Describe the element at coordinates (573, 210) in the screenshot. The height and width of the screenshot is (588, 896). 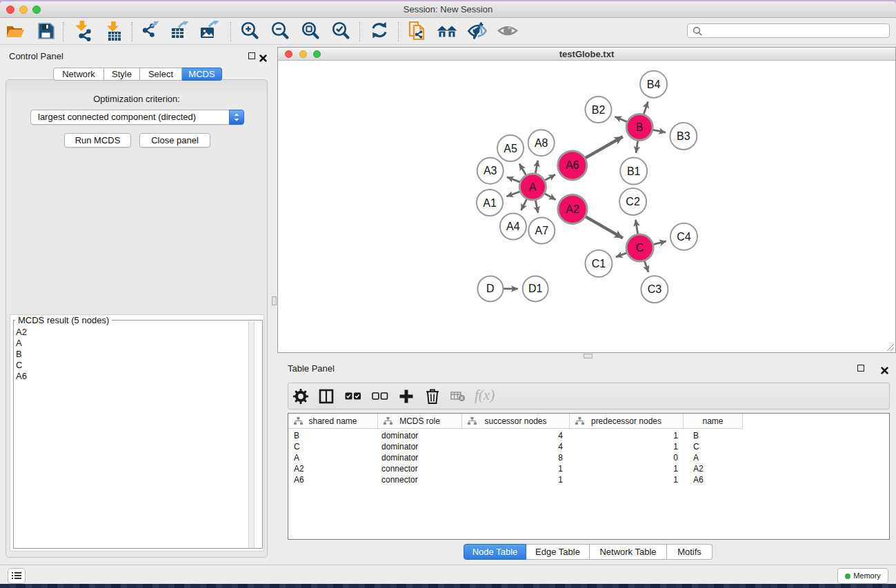
I see `svg-text: A2` at that location.